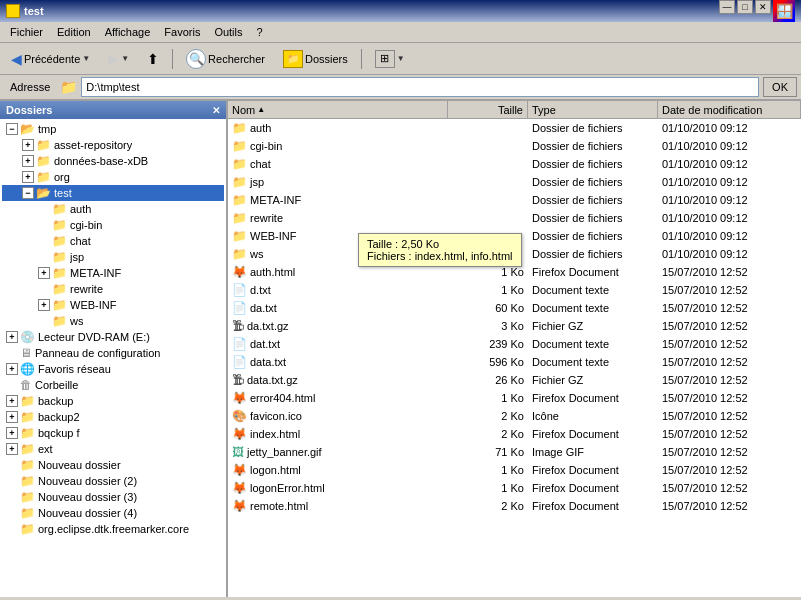  I want to click on col-header-size: Taille, so click(488, 110).